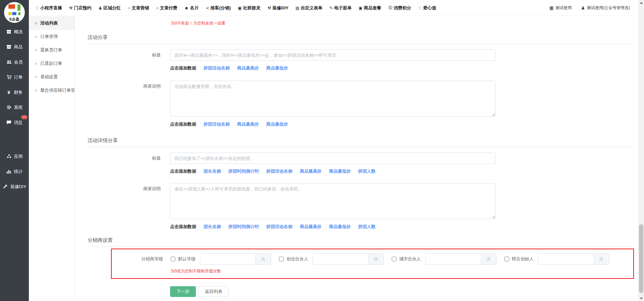 The width and height of the screenshot is (644, 301). I want to click on sidebar-item-system: 系统, so click(14, 108).